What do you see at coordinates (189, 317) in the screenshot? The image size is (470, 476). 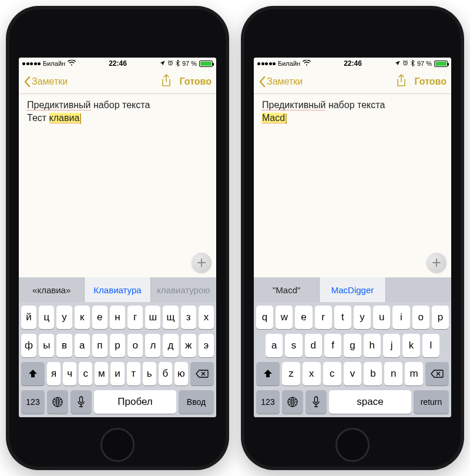 I see `key: з` at bounding box center [189, 317].